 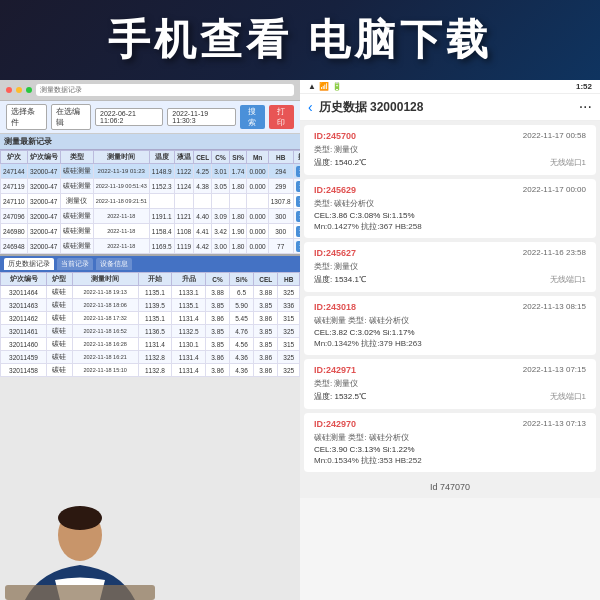 What do you see at coordinates (14, 158) in the screenshot?
I see `col-id: 炉次` at bounding box center [14, 158].